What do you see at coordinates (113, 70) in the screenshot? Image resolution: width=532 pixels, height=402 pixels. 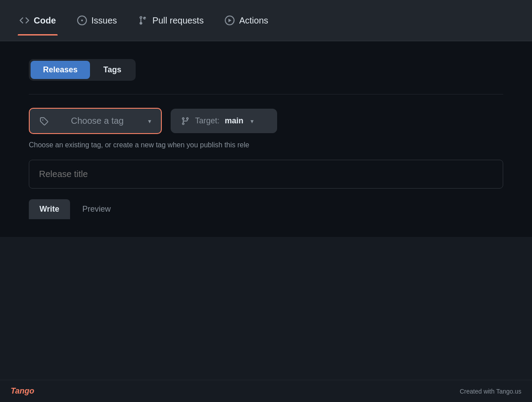 I see `tab-tags: Tags` at bounding box center [113, 70].